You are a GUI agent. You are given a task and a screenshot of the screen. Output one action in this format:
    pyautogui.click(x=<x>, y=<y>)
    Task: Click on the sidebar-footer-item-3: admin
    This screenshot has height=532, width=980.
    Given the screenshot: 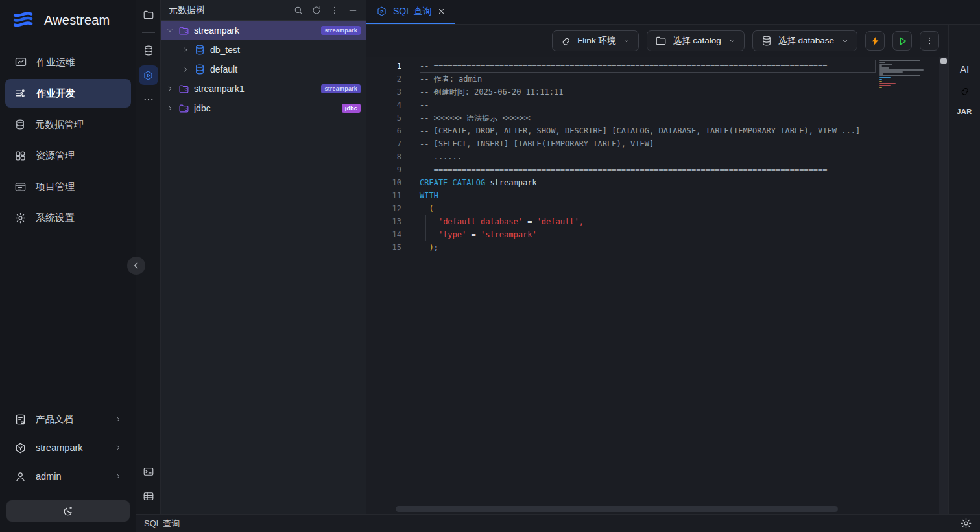 What is the action you would take?
    pyautogui.click(x=68, y=476)
    